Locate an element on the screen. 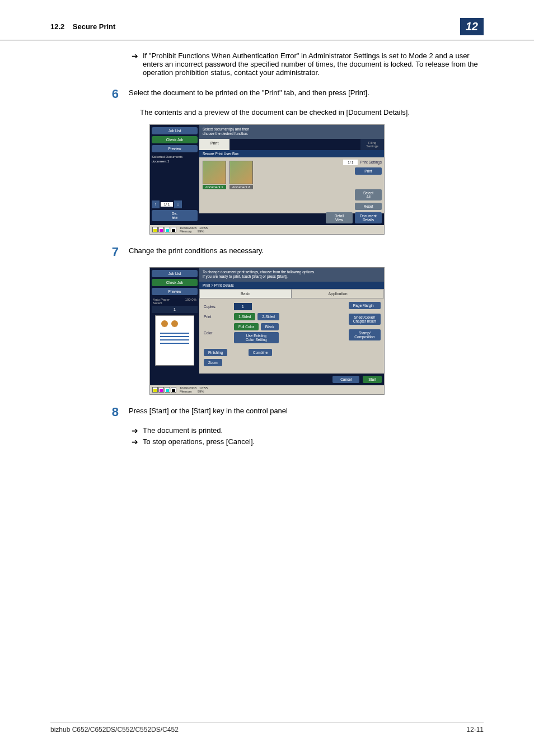  print-label: Print is located at coordinates (218, 317).